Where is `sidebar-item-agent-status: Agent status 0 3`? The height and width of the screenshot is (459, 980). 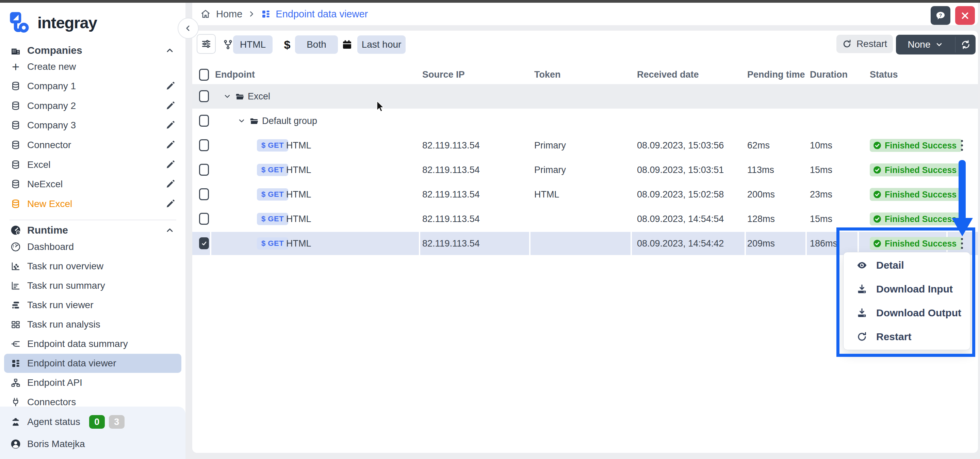
sidebar-item-agent-status: Agent status 0 3 is located at coordinates (93, 422).